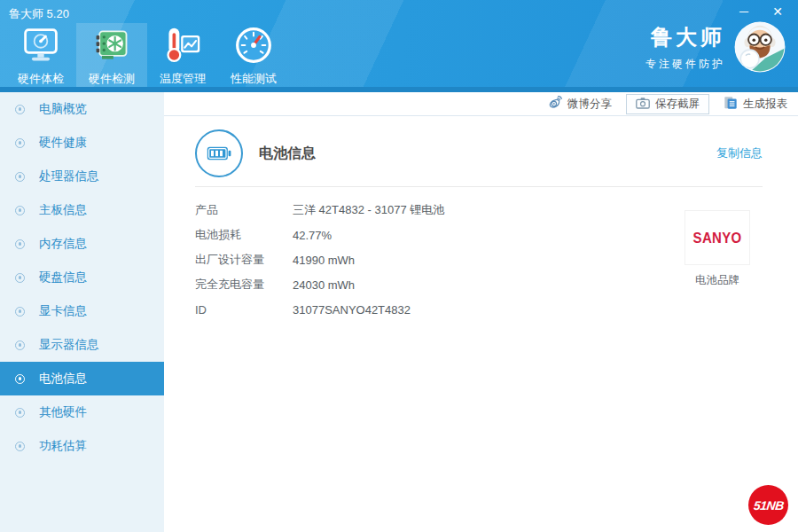 The width and height of the screenshot is (798, 532). I want to click on generate-report-button: 生成报表, so click(755, 105).